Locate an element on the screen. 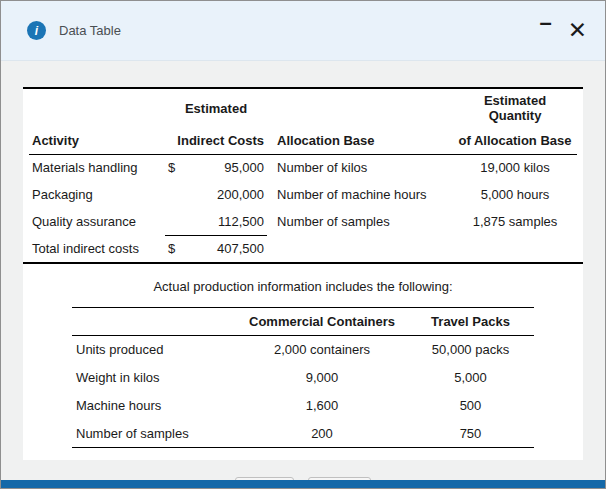 The height and width of the screenshot is (489, 606). cell-activity: Materials handling is located at coordinates (97, 168).